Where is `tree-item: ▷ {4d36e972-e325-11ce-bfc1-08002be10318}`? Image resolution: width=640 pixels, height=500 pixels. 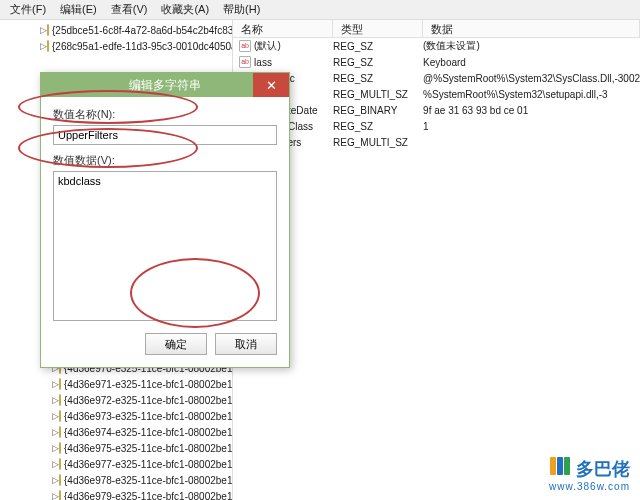 tree-item: ▷ {4d36e972-e325-11ce-bfc1-08002be10318} is located at coordinates (116, 400).